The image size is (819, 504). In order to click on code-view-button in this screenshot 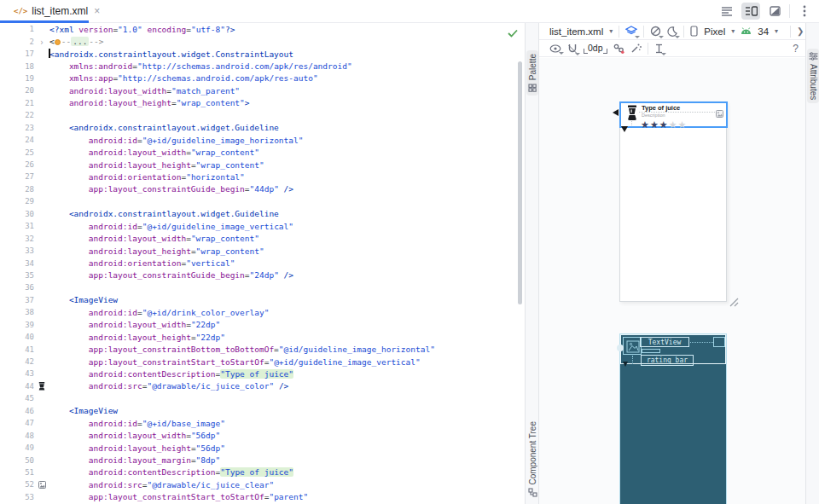, I will do `click(727, 11)`.